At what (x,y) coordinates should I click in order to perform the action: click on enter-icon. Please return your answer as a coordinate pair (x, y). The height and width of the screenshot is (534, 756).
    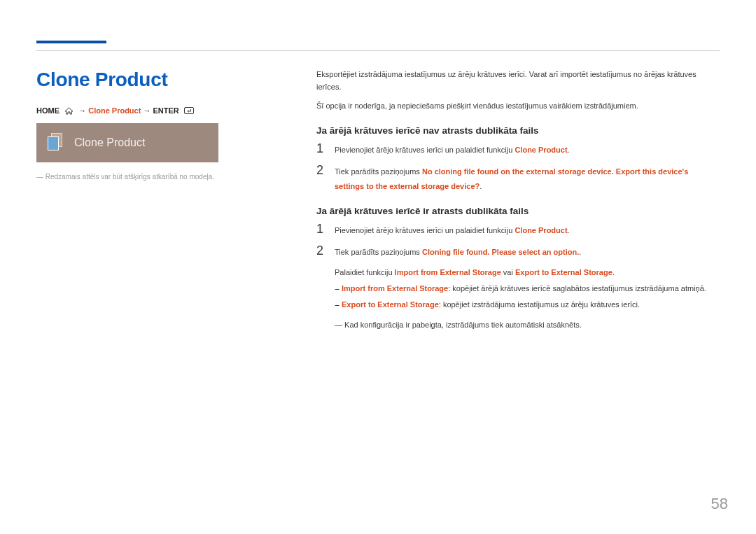
    Looking at the image, I should click on (189, 111).